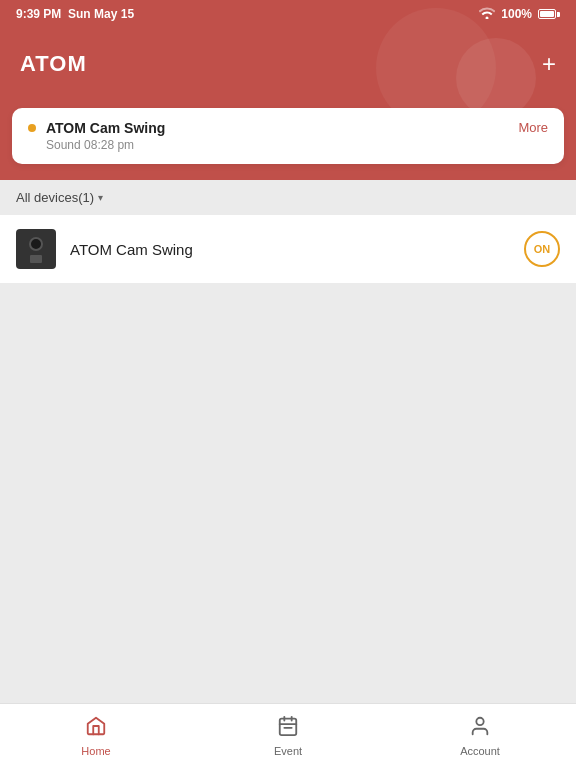 The height and width of the screenshot is (768, 576). What do you see at coordinates (288, 751) in the screenshot?
I see `tab-event-label: Event` at bounding box center [288, 751].